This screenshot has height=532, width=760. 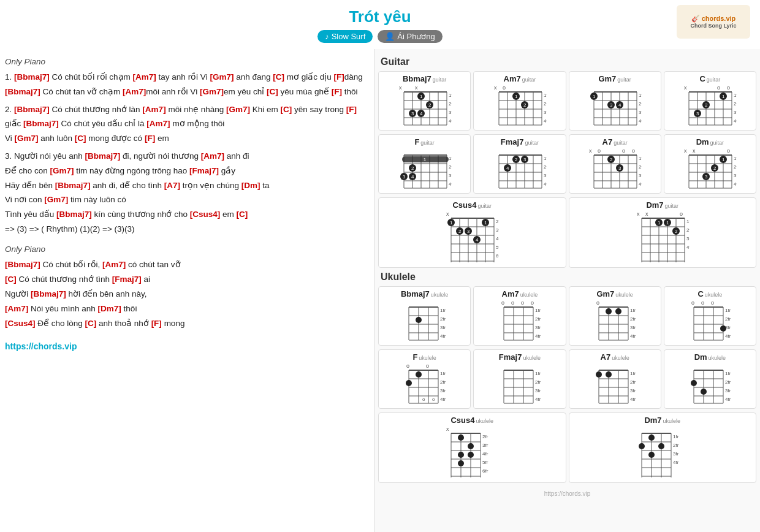 I want to click on svg-text: 5fr, so click(x=485, y=462).